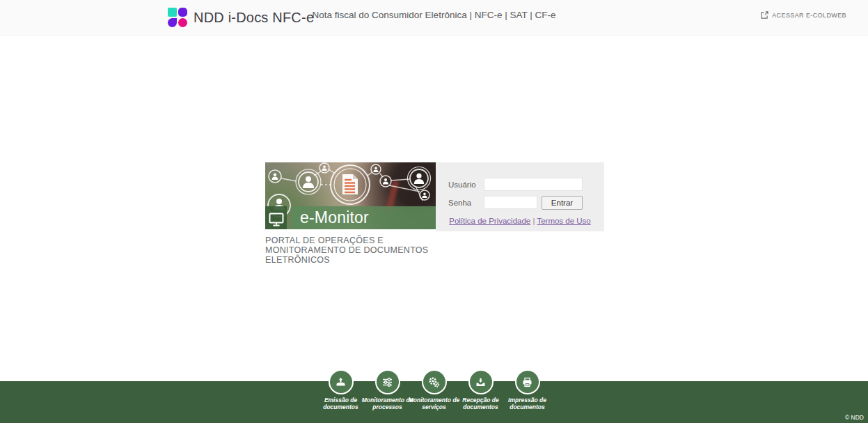  I want to click on access-ecoldweb-label: ACESSAR E-COLDWEB, so click(809, 15).